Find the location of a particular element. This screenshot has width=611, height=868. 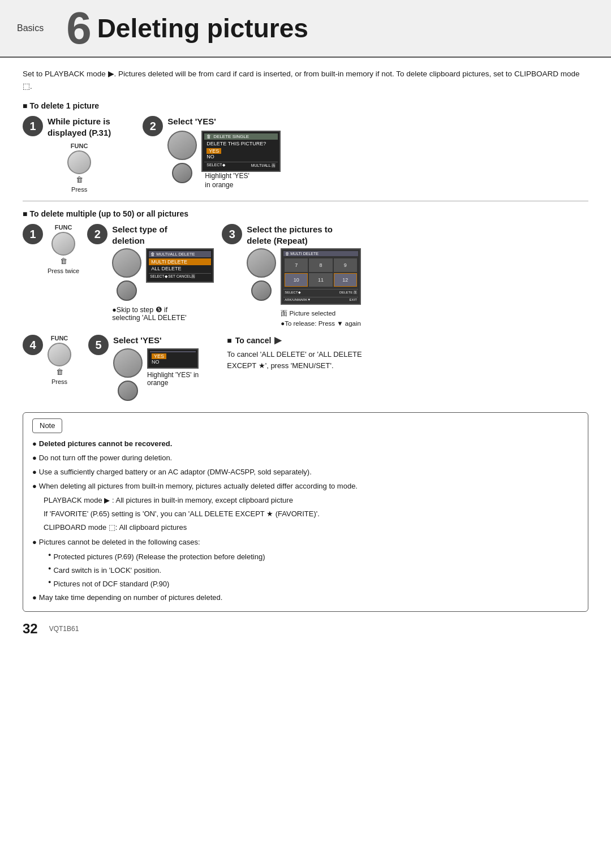

step2-nav-up is located at coordinates (127, 263).